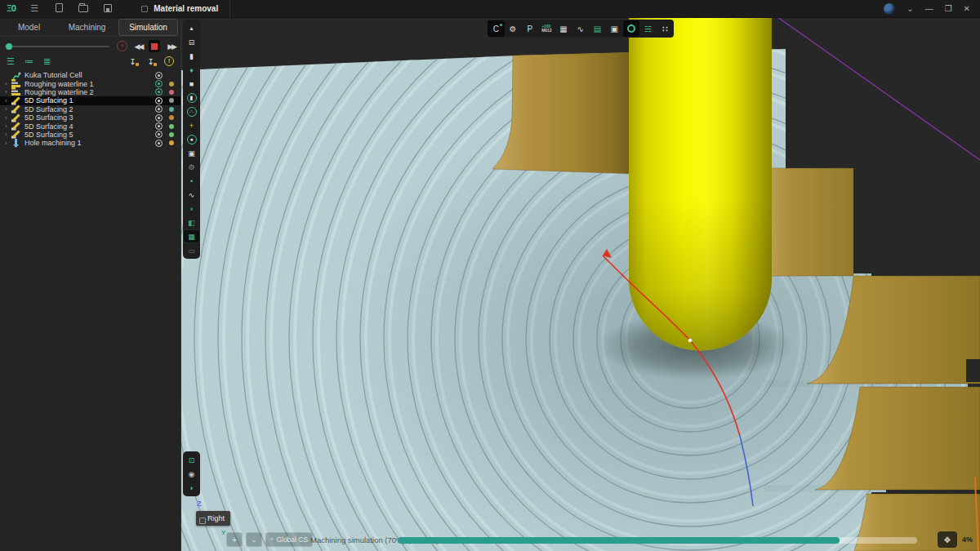 This screenshot has width=980, height=551. Describe the element at coordinates (614, 29) in the screenshot. I see `operator-view-icon: ▣` at that location.